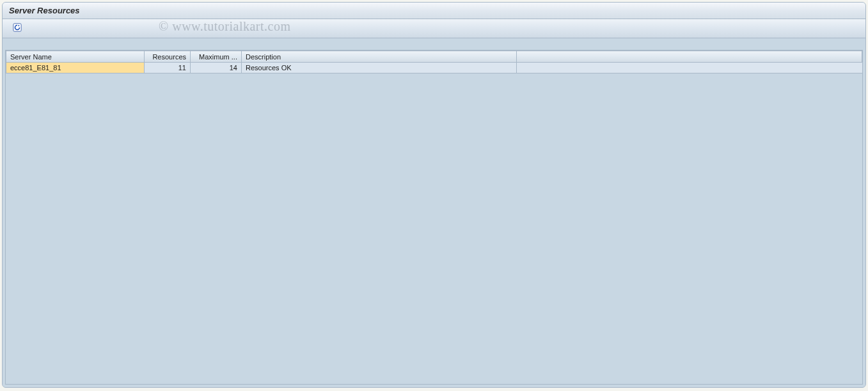  I want to click on col-header-server-name: Server Name, so click(75, 57).